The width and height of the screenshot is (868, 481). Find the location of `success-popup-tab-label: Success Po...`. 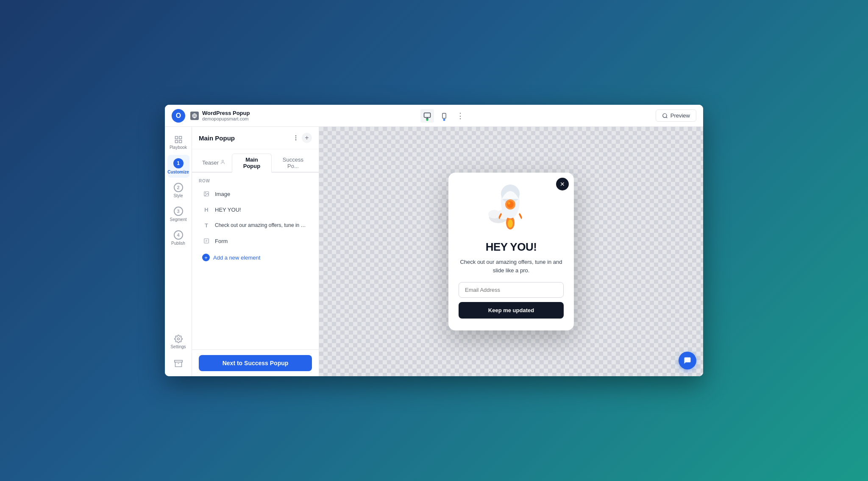

success-popup-tab-label: Success Po... is located at coordinates (293, 163).